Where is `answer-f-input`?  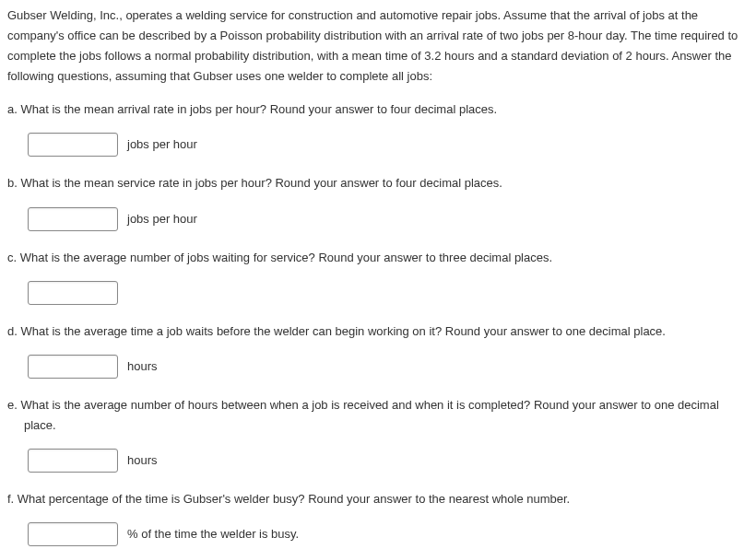 answer-f-input is located at coordinates (73, 534).